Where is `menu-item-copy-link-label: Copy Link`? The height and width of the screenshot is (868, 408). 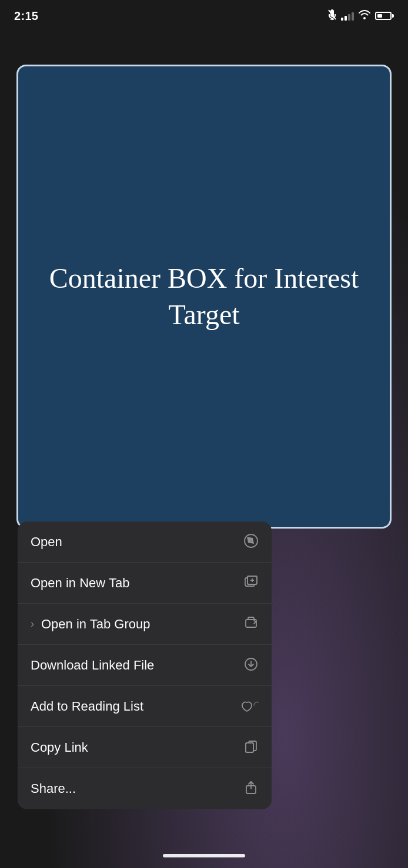
menu-item-copy-link-label: Copy Link is located at coordinates (59, 748).